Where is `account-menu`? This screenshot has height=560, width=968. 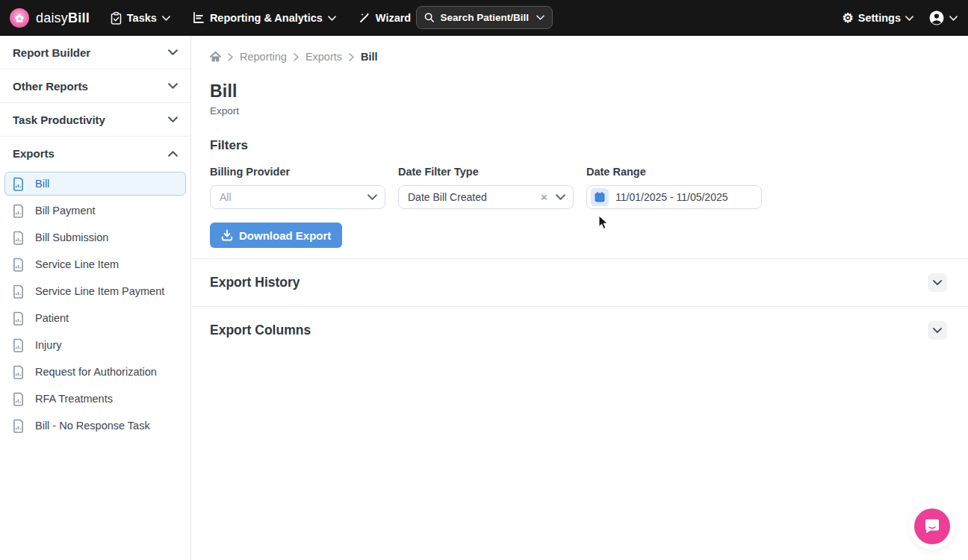 account-menu is located at coordinates (943, 18).